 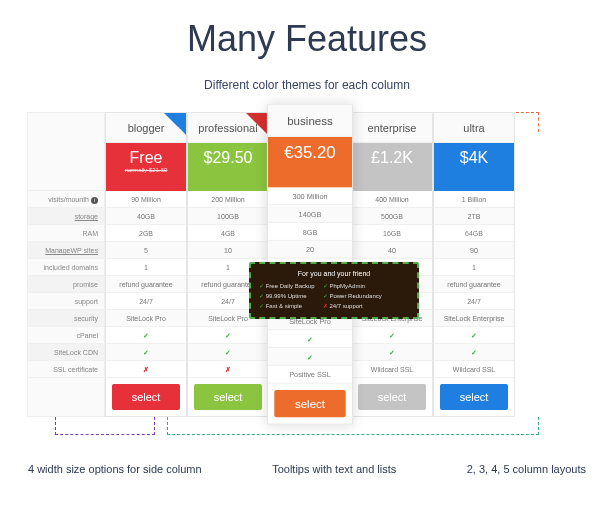 I want to click on plan-price: $4K, so click(x=474, y=167).